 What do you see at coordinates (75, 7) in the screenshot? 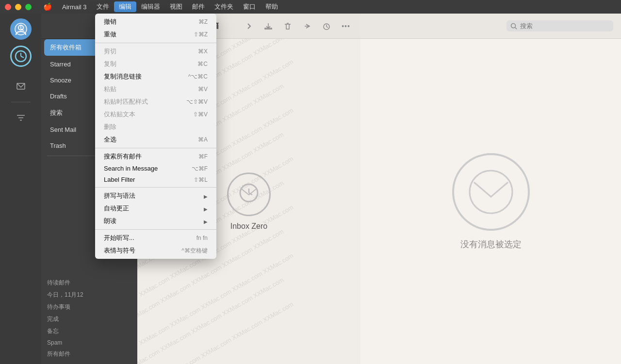
I see `menu-app-name: Airmail 3` at bounding box center [75, 7].